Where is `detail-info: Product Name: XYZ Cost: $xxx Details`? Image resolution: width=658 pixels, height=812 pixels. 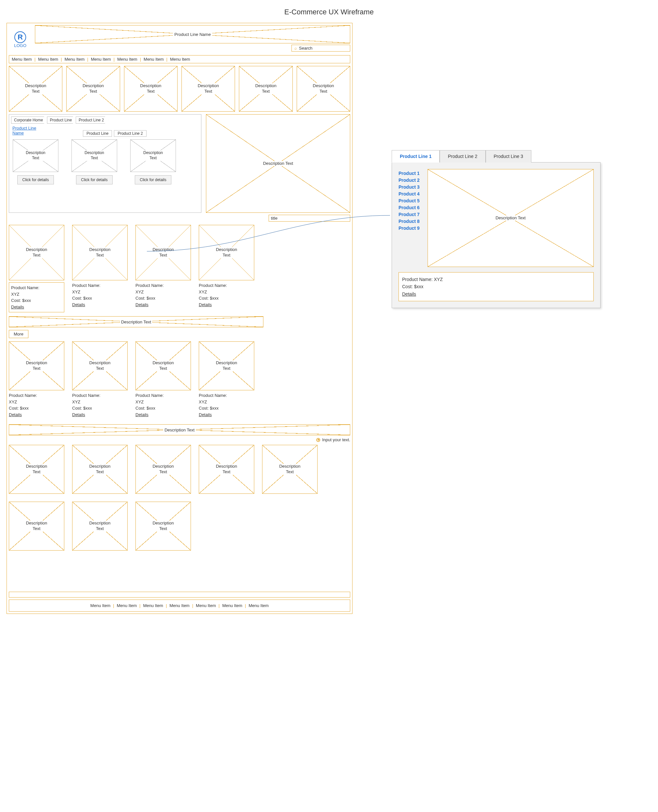
detail-info: Product Name: XYZ Cost: $xxx Details is located at coordinates (496, 286).